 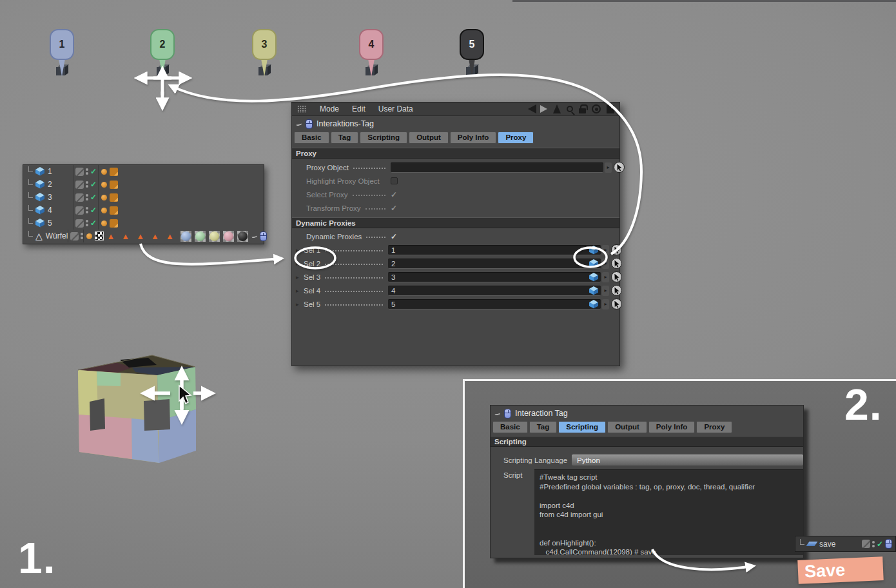 I want to click on pin-1: 1, so click(x=63, y=44).